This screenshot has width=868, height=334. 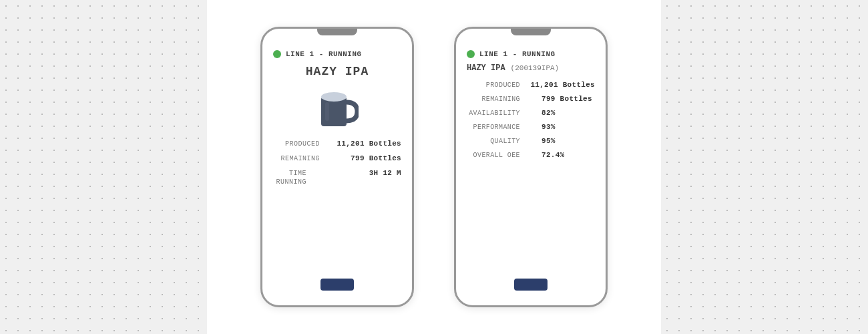 I want to click on remaining-row-1: Remaining 799 Bottles, so click(x=337, y=158).